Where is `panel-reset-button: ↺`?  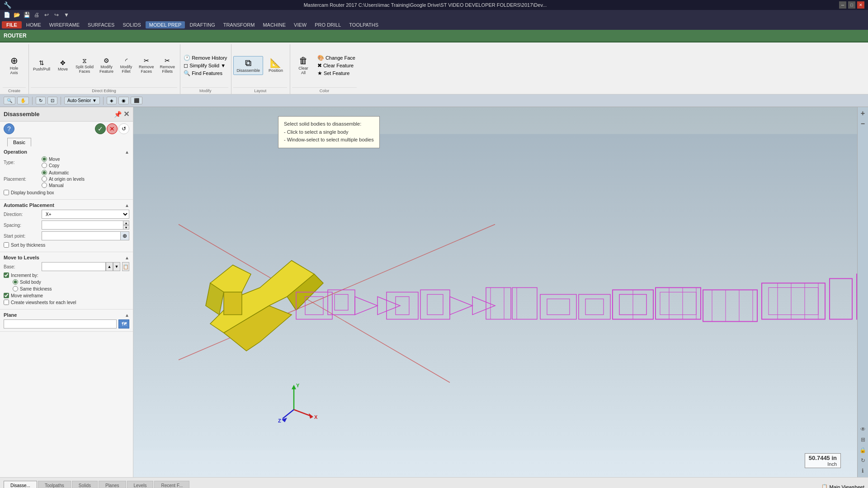
panel-reset-button: ↺ is located at coordinates (124, 129).